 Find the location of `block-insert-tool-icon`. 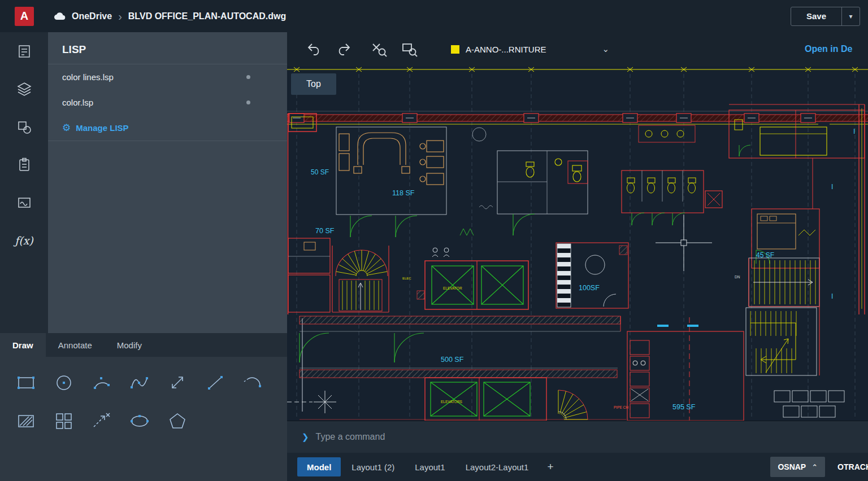

block-insert-tool-icon is located at coordinates (63, 421).